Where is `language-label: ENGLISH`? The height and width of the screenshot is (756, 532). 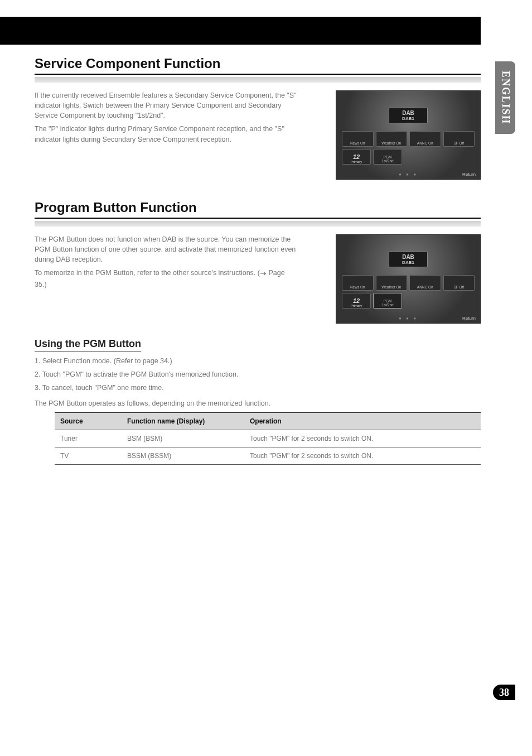 language-label: ENGLISH is located at coordinates (505, 98).